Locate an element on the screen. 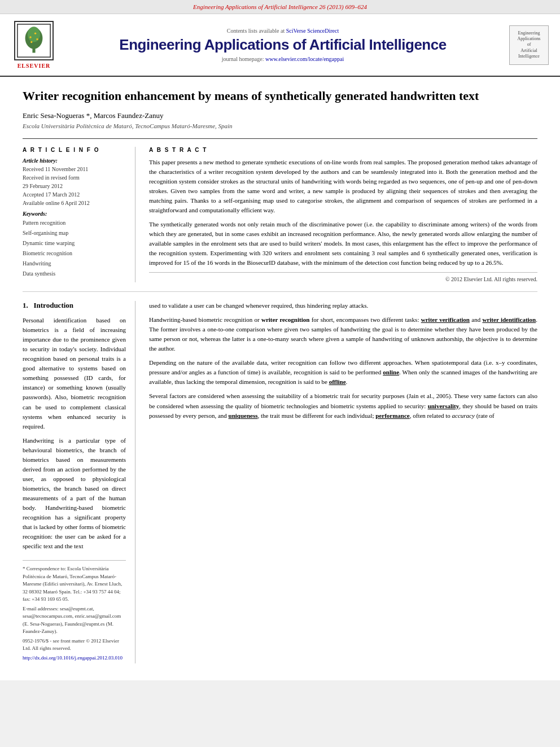  abstract-copyright: © 2012 Elsevier Ltd. All rights reserved… is located at coordinates (343, 277).